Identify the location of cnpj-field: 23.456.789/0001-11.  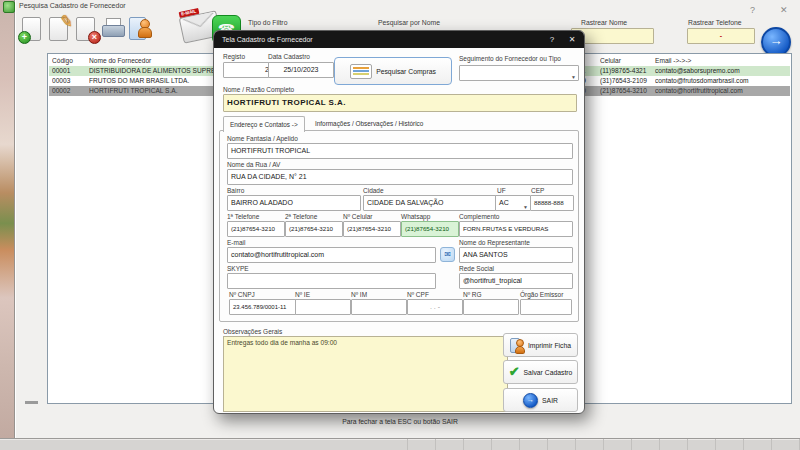
(263, 307).